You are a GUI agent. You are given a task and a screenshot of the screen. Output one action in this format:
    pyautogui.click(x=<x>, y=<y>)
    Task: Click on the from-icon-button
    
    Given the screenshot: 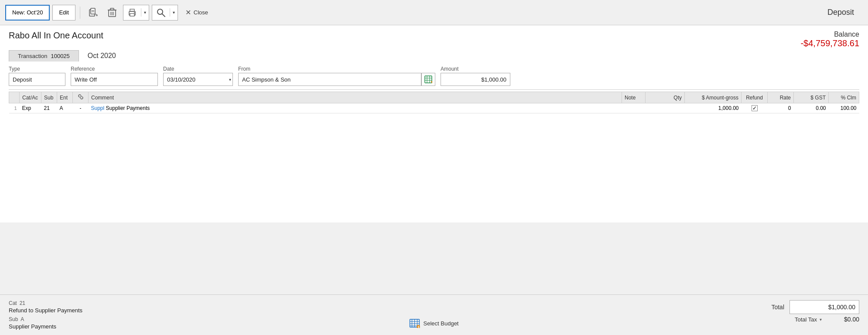 What is the action you would take?
    pyautogui.click(x=428, y=79)
    